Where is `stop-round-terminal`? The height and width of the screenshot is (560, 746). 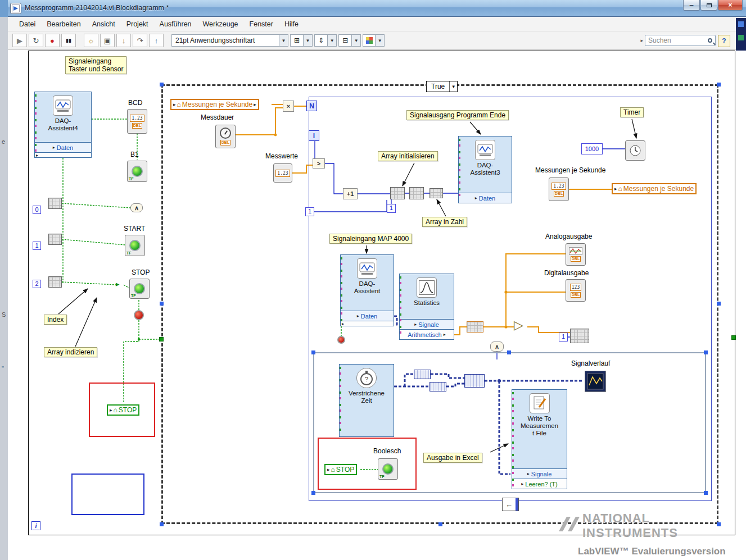 stop-round-terminal is located at coordinates (139, 315).